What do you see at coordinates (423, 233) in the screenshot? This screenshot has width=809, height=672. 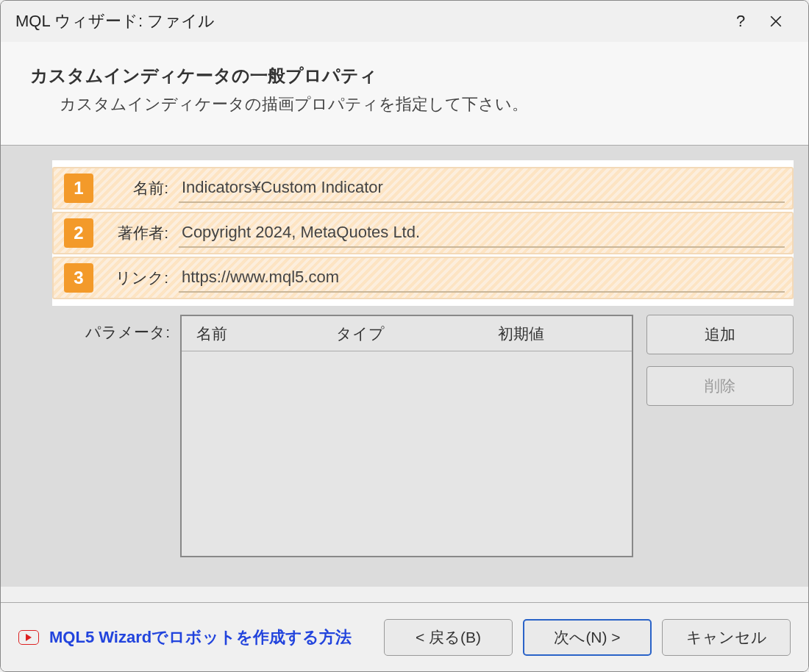 I see `author-row: 2 著作者:` at bounding box center [423, 233].